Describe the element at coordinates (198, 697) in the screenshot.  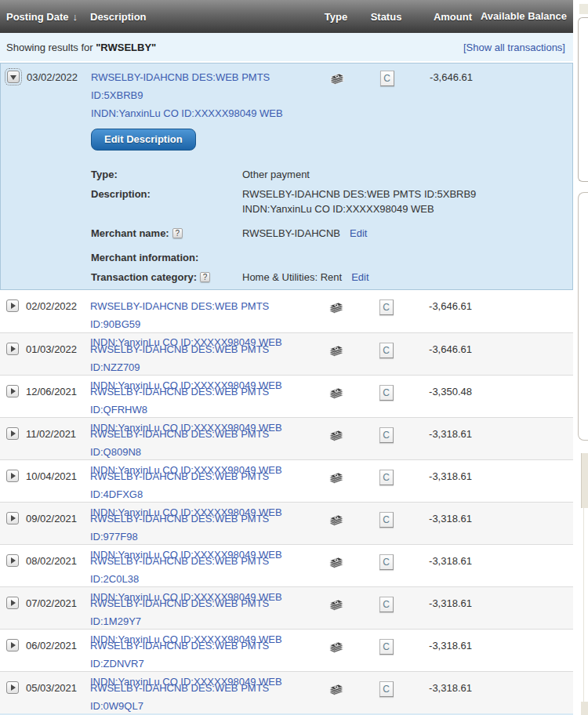
I see `row-description-cell: RWSELBY-IDAHCNB DES:WEB PMTS ID:0W9QL7IN…` at that location.